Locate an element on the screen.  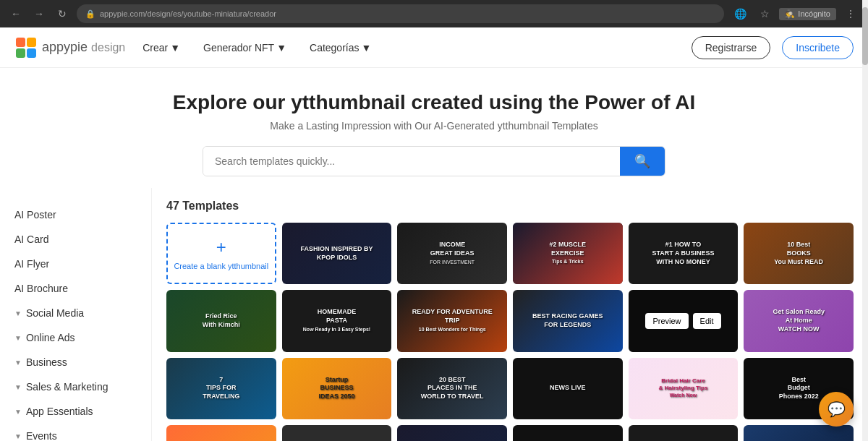
template-card: #1 HOW TOSTART A BUSINESSWITH NO MONEY is located at coordinates (684, 253).